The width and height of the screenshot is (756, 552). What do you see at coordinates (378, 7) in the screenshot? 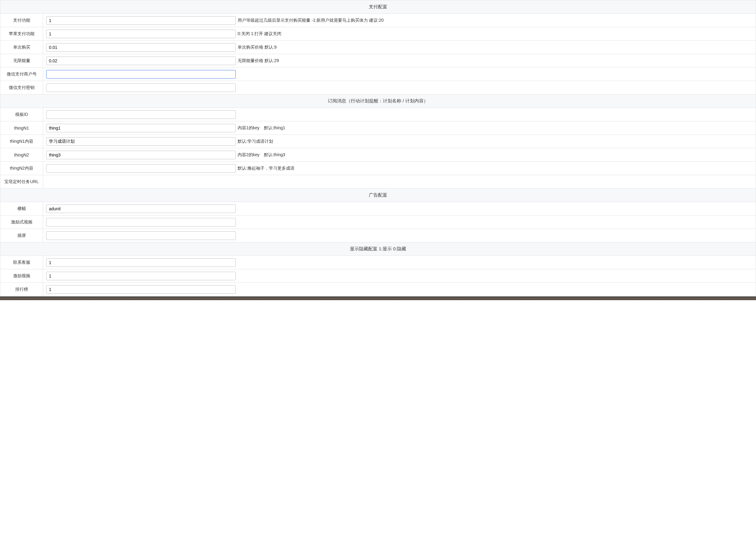
I see `section-header-payment: 支付配置` at bounding box center [378, 7].